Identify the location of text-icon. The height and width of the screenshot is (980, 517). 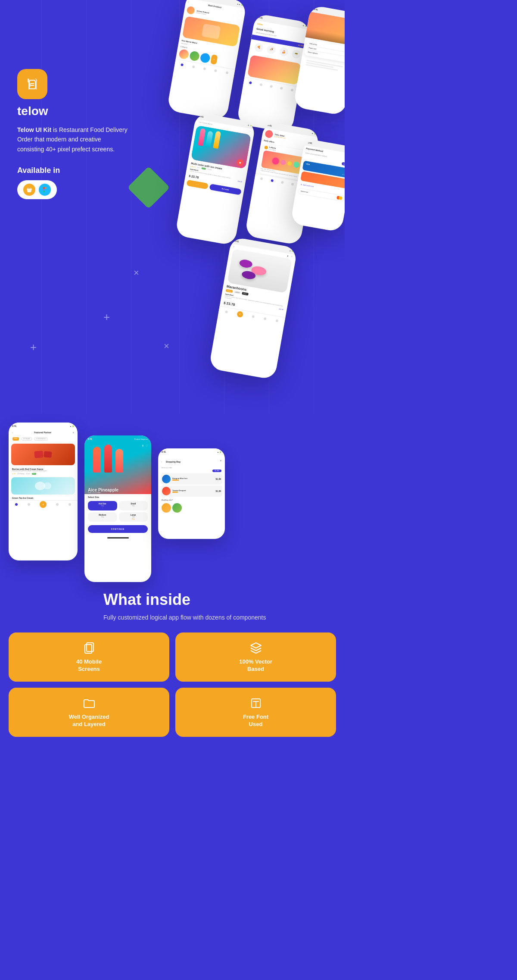
(256, 703).